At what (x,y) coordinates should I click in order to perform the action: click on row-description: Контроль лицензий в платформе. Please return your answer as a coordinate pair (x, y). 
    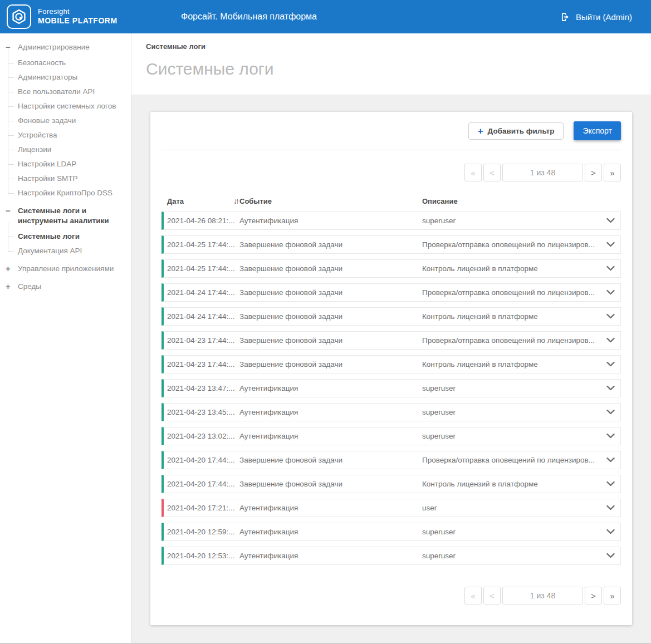
    Looking at the image, I should click on (511, 268).